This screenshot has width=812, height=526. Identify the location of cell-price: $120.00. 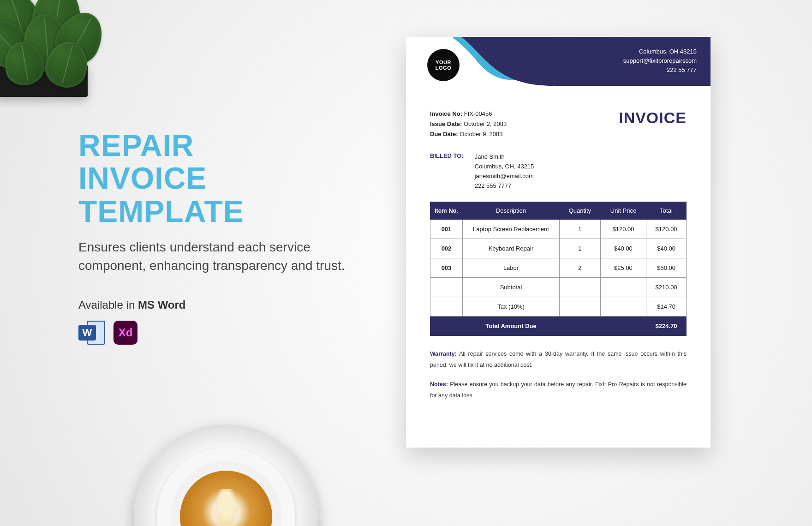
(623, 229).